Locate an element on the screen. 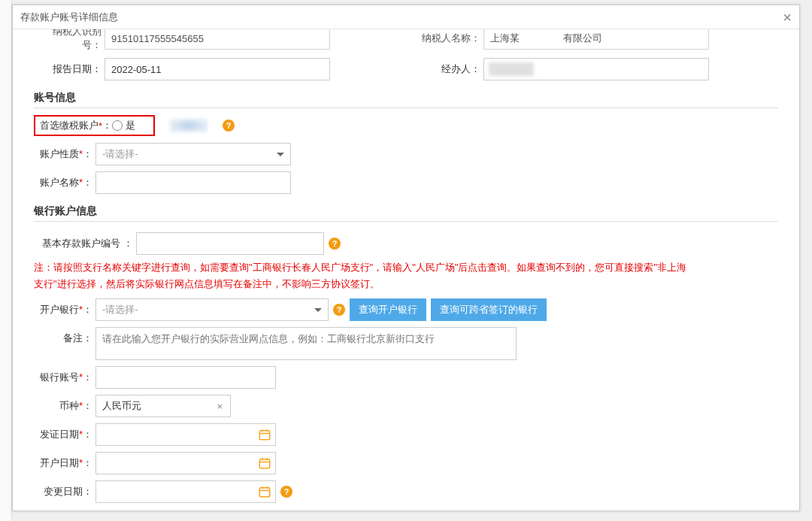  open-date-input is located at coordinates (186, 463).